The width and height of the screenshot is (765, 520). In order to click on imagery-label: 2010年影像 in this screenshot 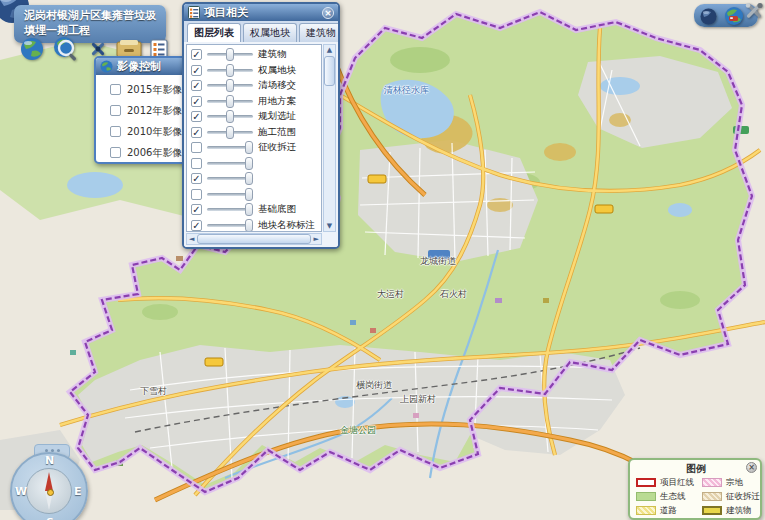, I will do `click(154, 132)`.